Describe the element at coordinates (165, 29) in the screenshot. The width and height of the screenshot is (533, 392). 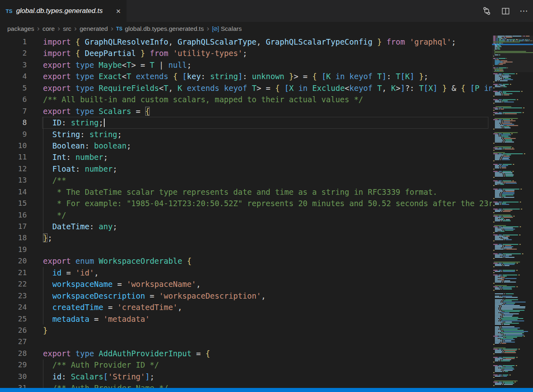
I see `breadcrumb-item-filename: global.db.types.generated.ts` at that location.